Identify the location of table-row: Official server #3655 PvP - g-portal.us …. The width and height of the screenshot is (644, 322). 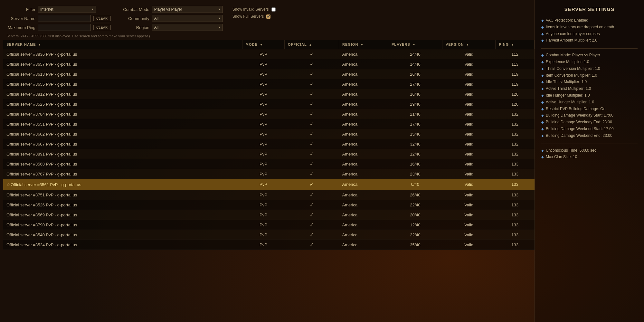
(269, 84).